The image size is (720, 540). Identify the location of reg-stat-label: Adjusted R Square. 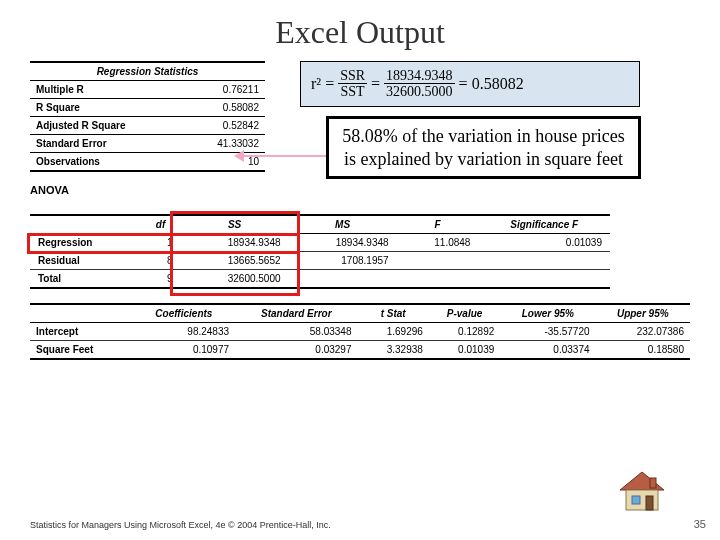
(107, 126).